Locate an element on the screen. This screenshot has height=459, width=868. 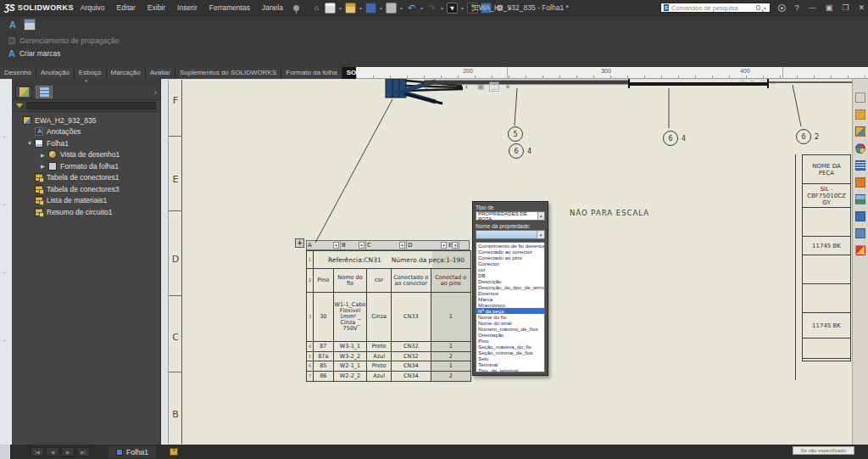
window-tool-icon is located at coordinates (30, 25).